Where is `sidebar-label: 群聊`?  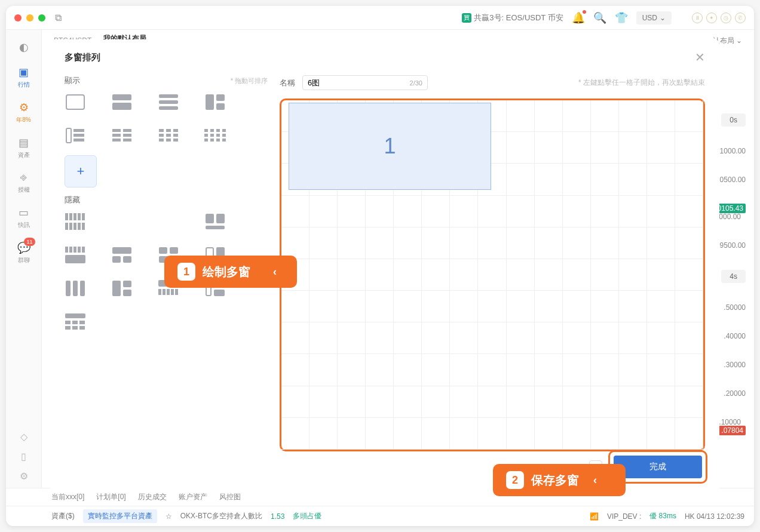 sidebar-label: 群聊 is located at coordinates (24, 260).